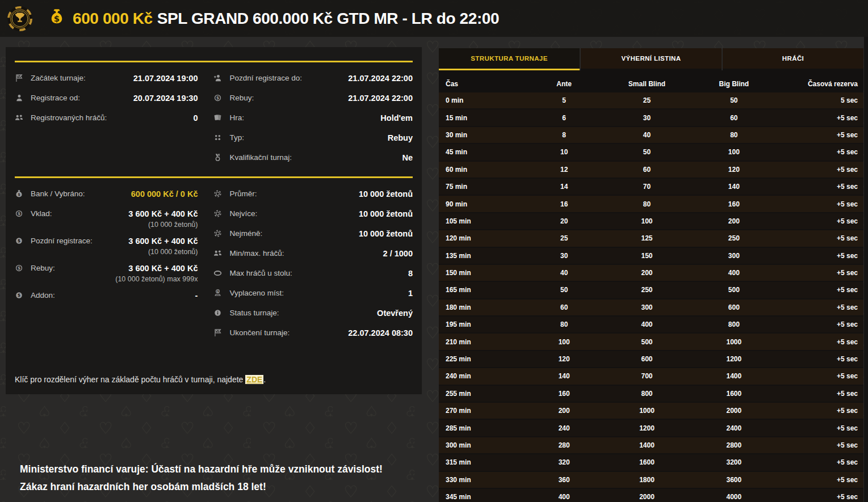 The image size is (868, 502). What do you see at coordinates (564, 118) in the screenshot?
I see `cell-ante: 6` at bounding box center [564, 118].